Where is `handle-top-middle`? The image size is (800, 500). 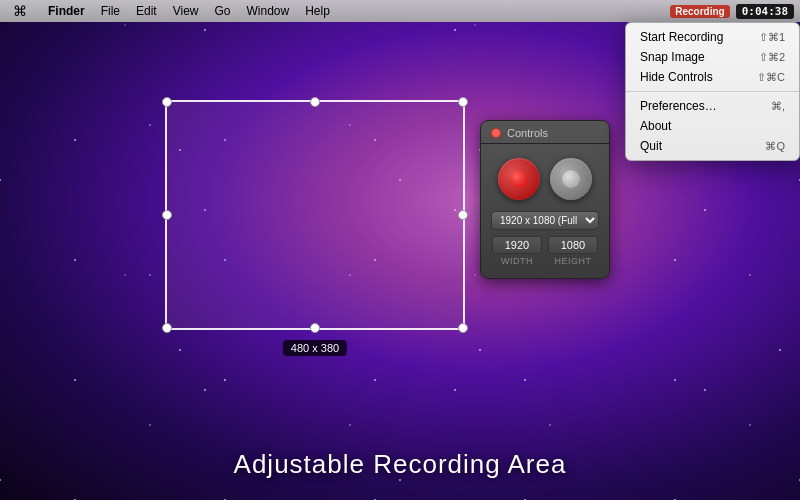 handle-top-middle is located at coordinates (315, 102).